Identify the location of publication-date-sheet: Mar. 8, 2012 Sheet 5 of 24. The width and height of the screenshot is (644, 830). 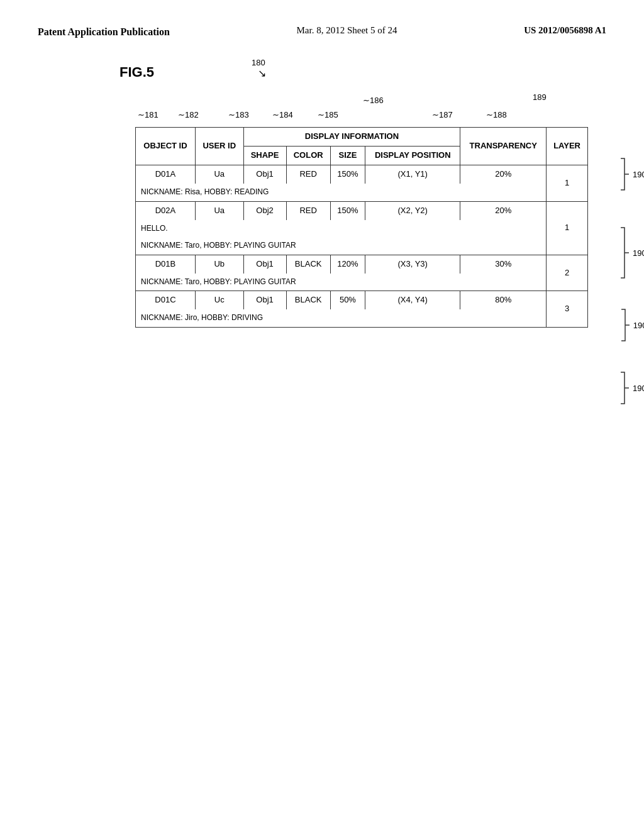
(347, 30).